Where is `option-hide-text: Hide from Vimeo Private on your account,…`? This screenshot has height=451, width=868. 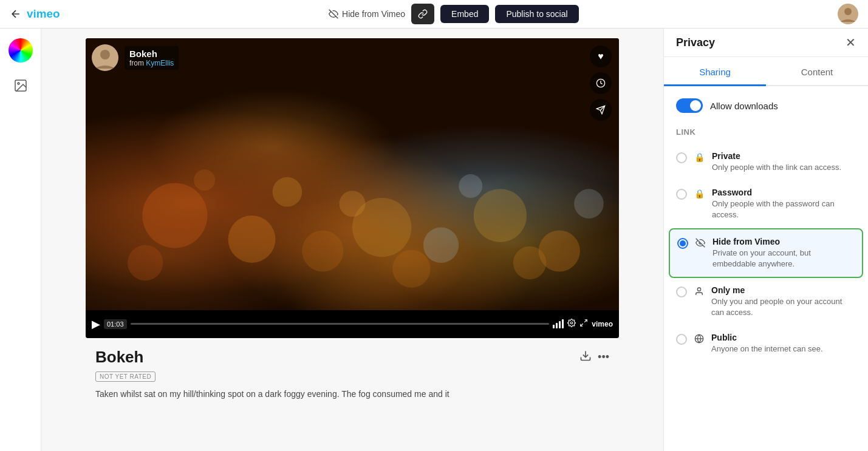
option-hide-text: Hide from Vimeo Private on your account,… is located at coordinates (784, 253).